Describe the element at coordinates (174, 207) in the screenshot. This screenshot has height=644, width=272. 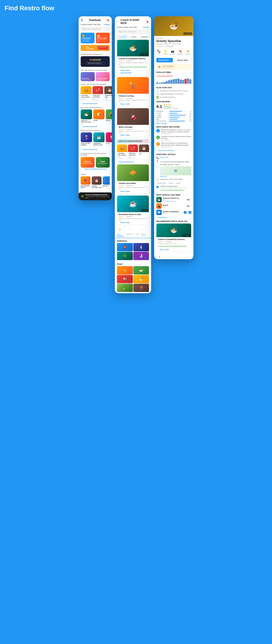
I see `love-price-1: £4.2` at that location.